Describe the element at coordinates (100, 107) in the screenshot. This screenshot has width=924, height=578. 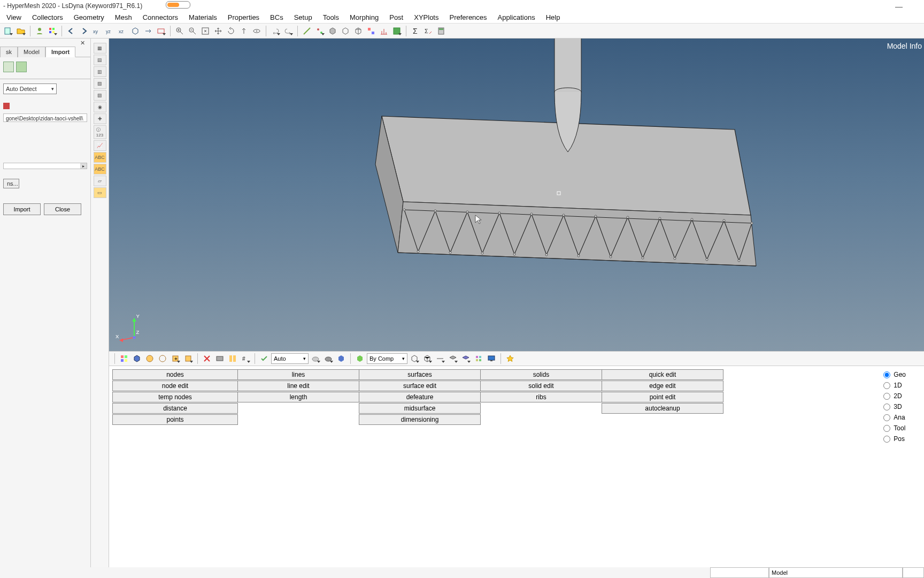
I see `vtool-6: ◉` at that location.